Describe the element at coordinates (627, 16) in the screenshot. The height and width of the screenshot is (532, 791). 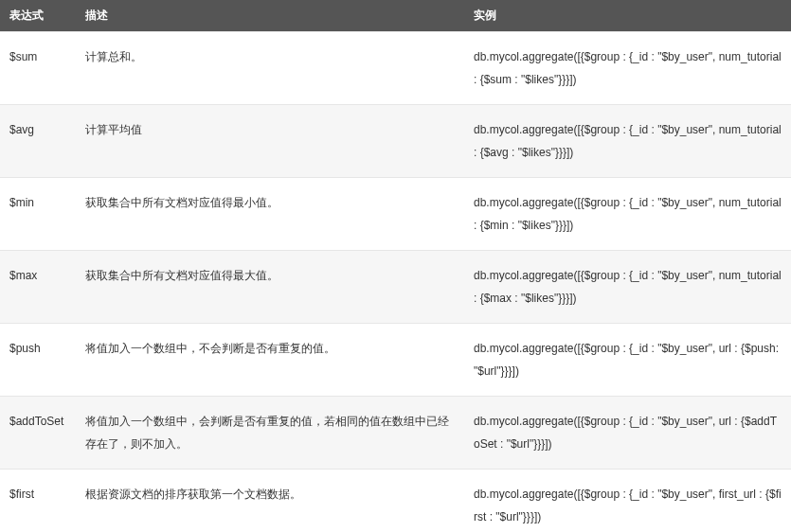
I see `header-example: 实例` at that location.